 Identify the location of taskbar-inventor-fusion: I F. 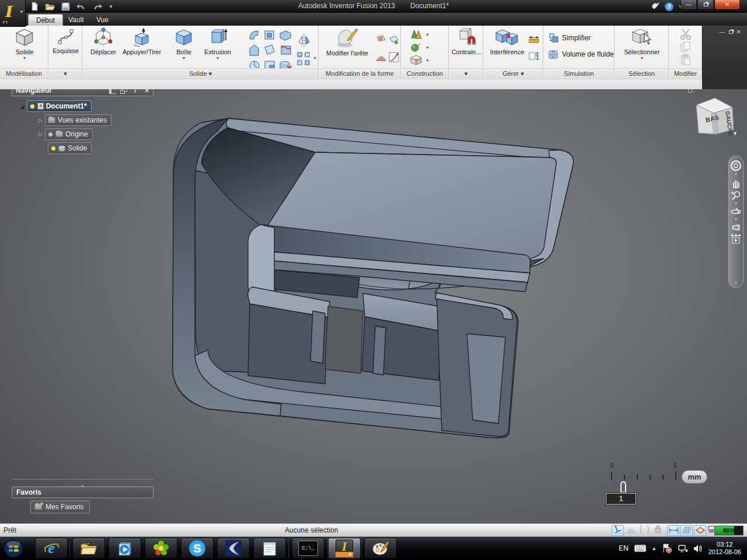
(344, 548).